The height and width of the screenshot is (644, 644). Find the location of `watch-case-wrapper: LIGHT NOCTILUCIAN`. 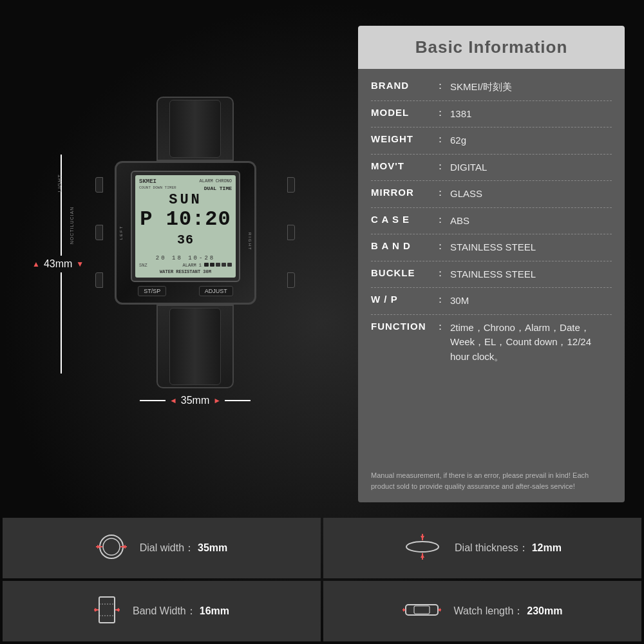

watch-case-wrapper: LIGHT NOCTILUCIAN is located at coordinates (195, 233).